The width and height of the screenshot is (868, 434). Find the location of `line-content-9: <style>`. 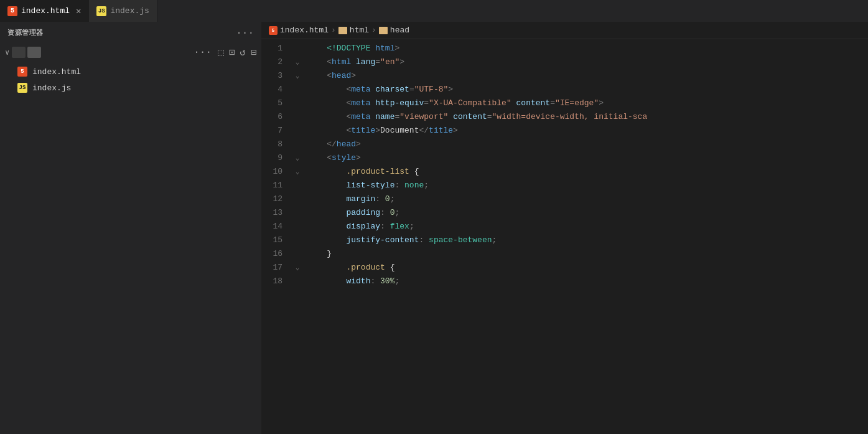

line-content-9: <style> is located at coordinates (585, 158).